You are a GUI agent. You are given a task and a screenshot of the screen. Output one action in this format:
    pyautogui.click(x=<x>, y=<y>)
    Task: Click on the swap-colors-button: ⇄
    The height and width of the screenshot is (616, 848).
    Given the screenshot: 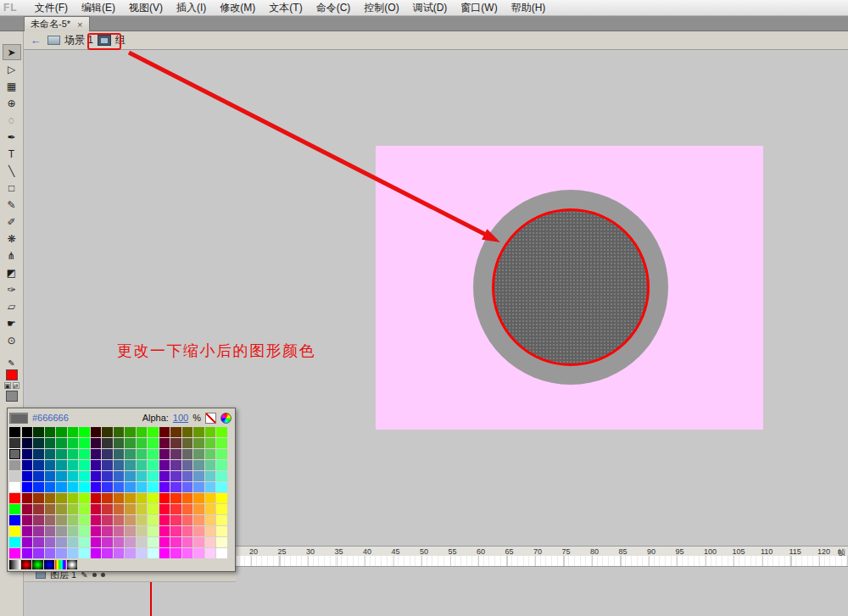 What is the action you would take?
    pyautogui.click(x=16, y=386)
    